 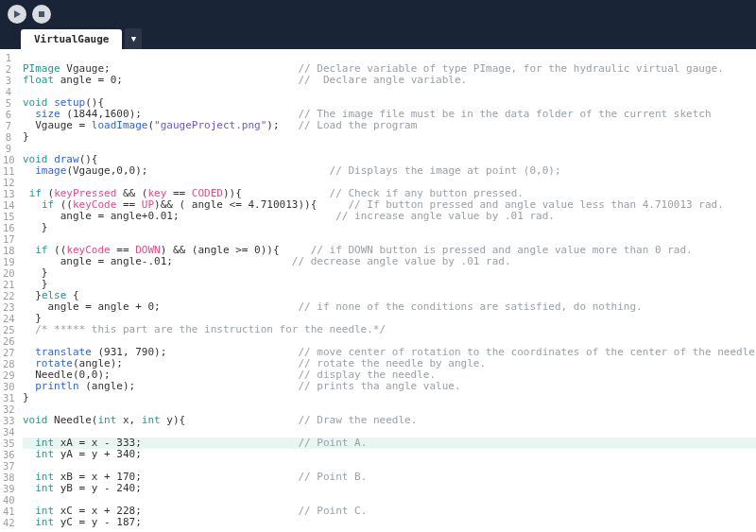 I want to click on run-button, so click(x=17, y=14).